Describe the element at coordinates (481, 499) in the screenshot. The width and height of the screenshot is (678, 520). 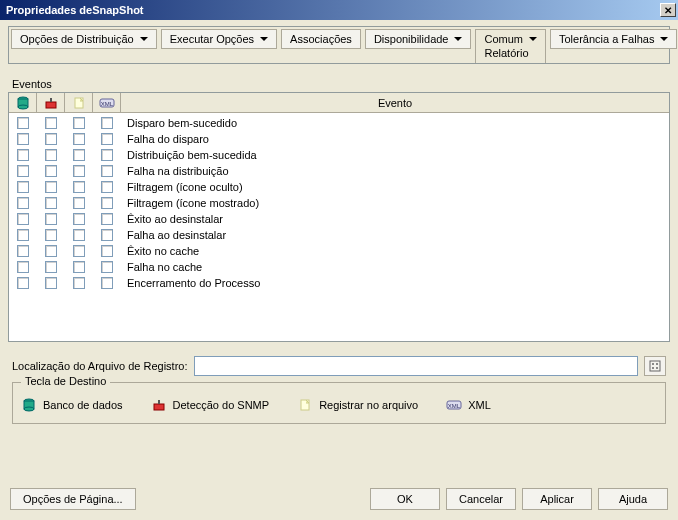
I see `cancel-button: Cancelar` at that location.